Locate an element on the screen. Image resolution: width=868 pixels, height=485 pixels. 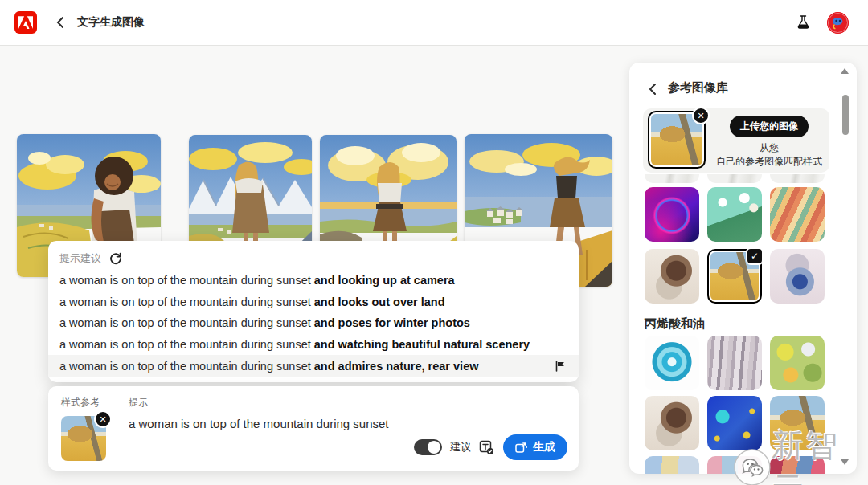
experiment-flask-icon is located at coordinates (803, 22).